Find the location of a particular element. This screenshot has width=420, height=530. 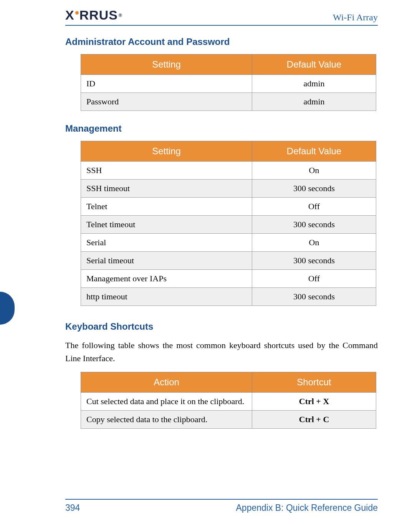

table-row: SerialOn is located at coordinates (229, 243).